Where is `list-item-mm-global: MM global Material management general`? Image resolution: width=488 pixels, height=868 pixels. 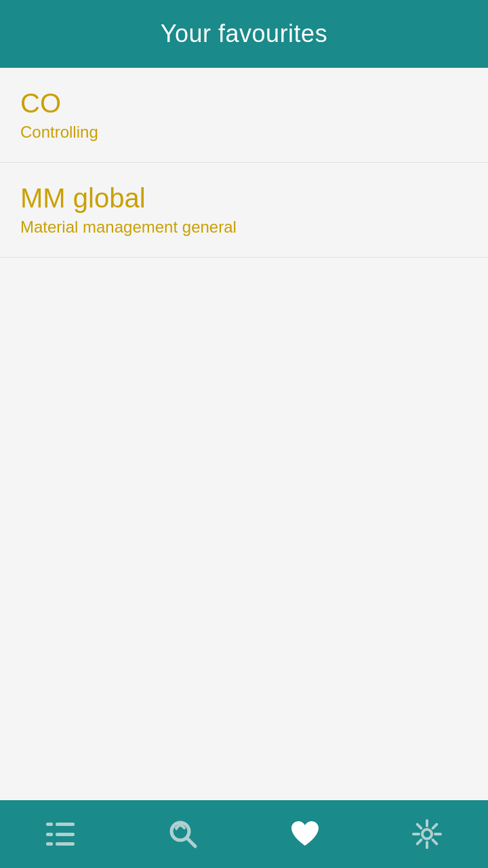
list-item-mm-global: MM global Material management general is located at coordinates (244, 210).